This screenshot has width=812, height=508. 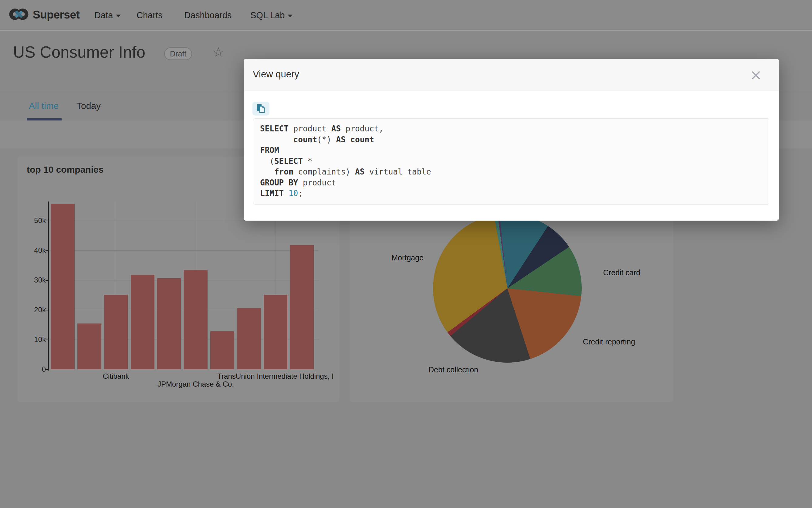 What do you see at coordinates (89, 106) in the screenshot?
I see `tab-today: Today` at bounding box center [89, 106].